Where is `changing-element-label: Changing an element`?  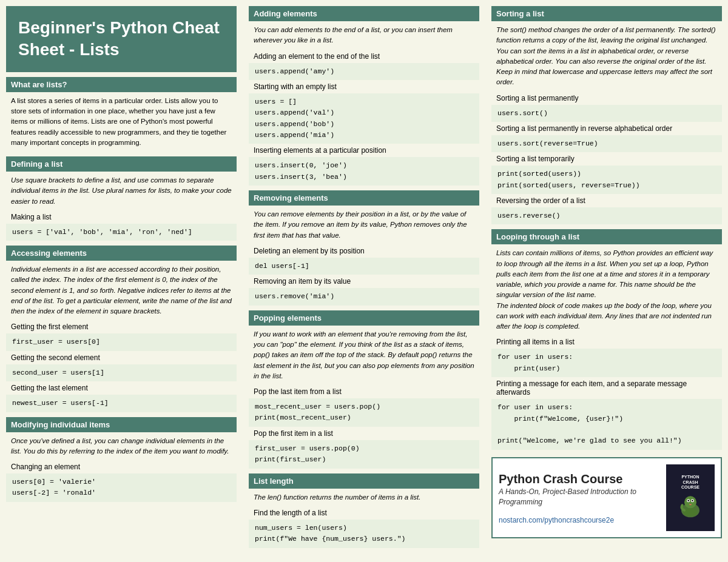
changing-element-label: Changing an element is located at coordinates (121, 467).